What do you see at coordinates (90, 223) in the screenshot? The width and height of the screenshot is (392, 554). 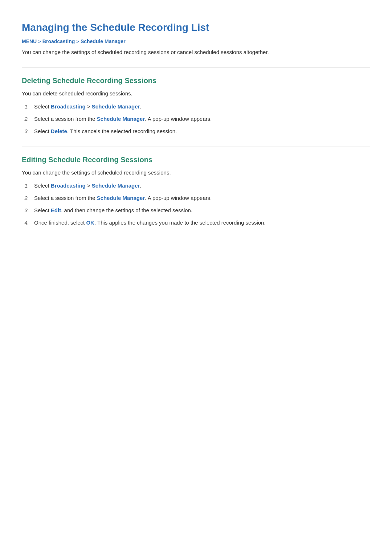 I see `editing-step4-link-ok: OK` at bounding box center [90, 223].